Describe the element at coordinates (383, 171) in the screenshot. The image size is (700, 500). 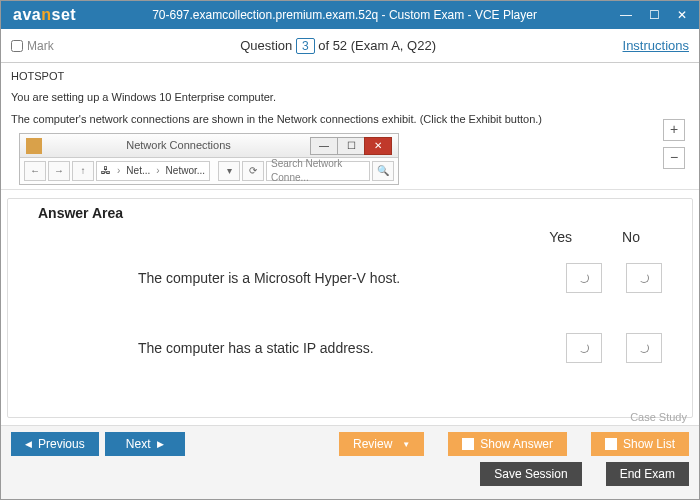
I see `search-icon: 🔍` at that location.